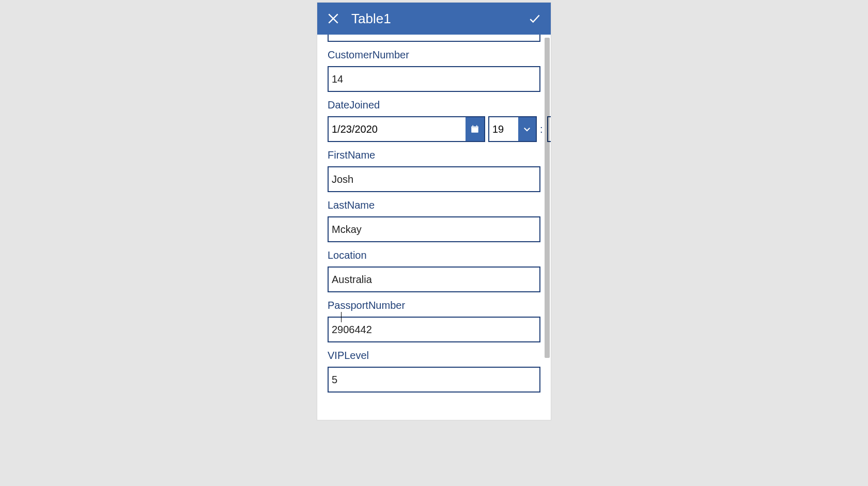 The width and height of the screenshot is (868, 486). Describe the element at coordinates (434, 38) in the screenshot. I see `truncated-top-input` at that location.